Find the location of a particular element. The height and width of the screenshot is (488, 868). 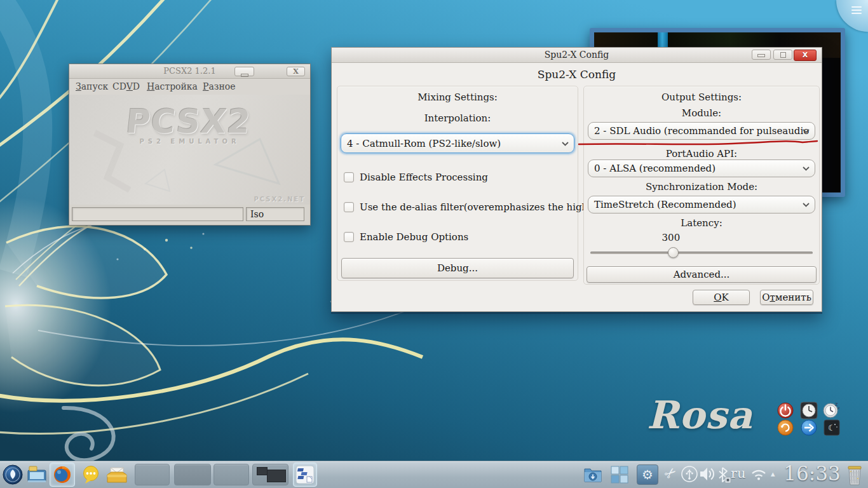

taskbar: ⚙ ✂ ru ▴ 16:33 is located at coordinates (434, 474).